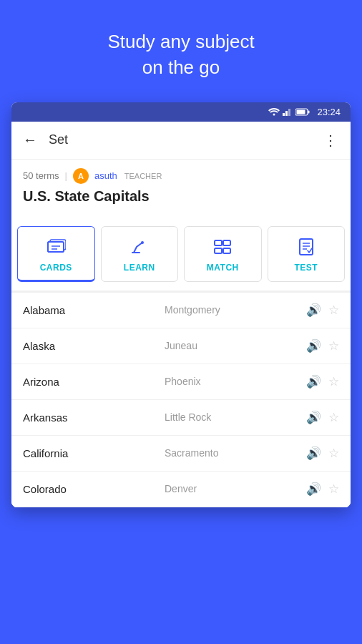 This screenshot has height=644, width=362. I want to click on cards-label: CARDS, so click(56, 268).